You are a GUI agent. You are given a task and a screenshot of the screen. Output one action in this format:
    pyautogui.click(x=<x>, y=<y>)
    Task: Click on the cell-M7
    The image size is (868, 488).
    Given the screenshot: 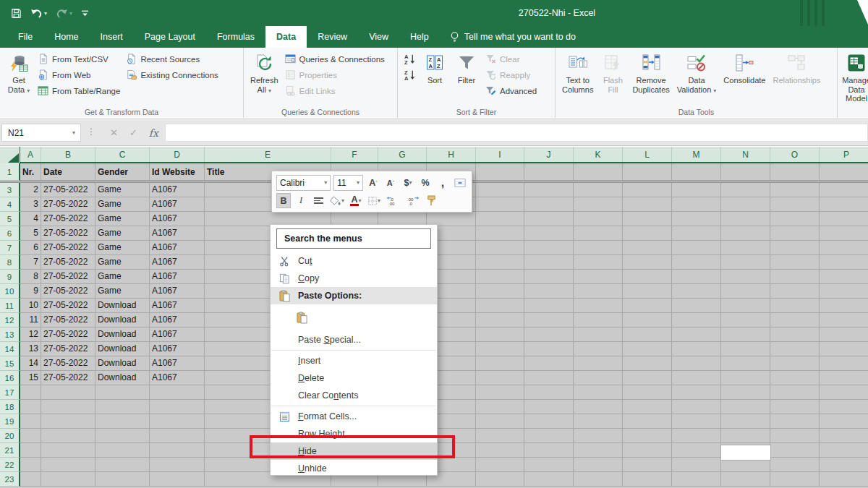 What is the action you would take?
    pyautogui.click(x=697, y=248)
    